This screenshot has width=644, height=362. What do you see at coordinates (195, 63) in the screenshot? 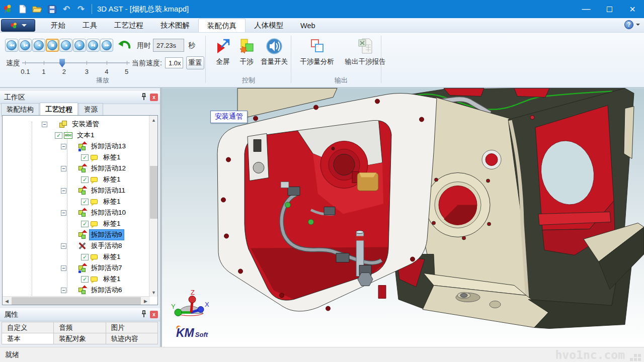
I see `reset-button: 重置` at bounding box center [195, 63].